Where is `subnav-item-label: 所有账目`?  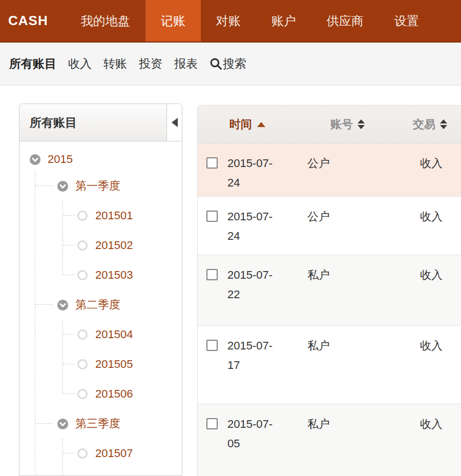
subnav-item-label: 所有账目 is located at coordinates (33, 64).